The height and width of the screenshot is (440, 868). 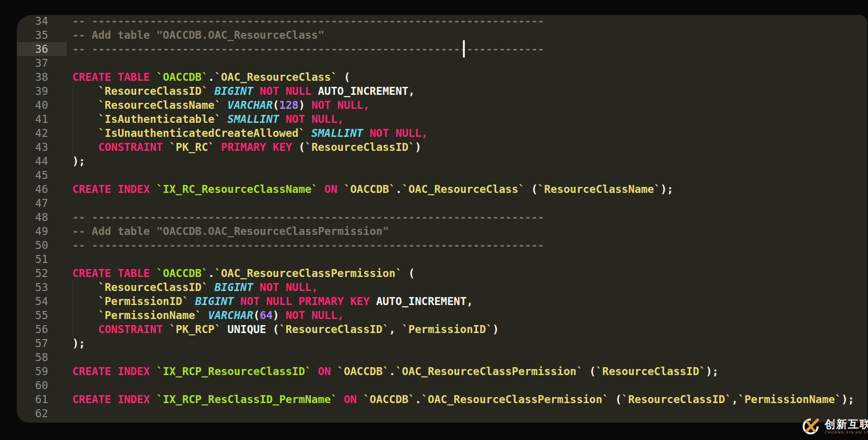 What do you see at coordinates (421, 301) in the screenshot?
I see `token-fg: AUTO_INCREMENT,` at bounding box center [421, 301].